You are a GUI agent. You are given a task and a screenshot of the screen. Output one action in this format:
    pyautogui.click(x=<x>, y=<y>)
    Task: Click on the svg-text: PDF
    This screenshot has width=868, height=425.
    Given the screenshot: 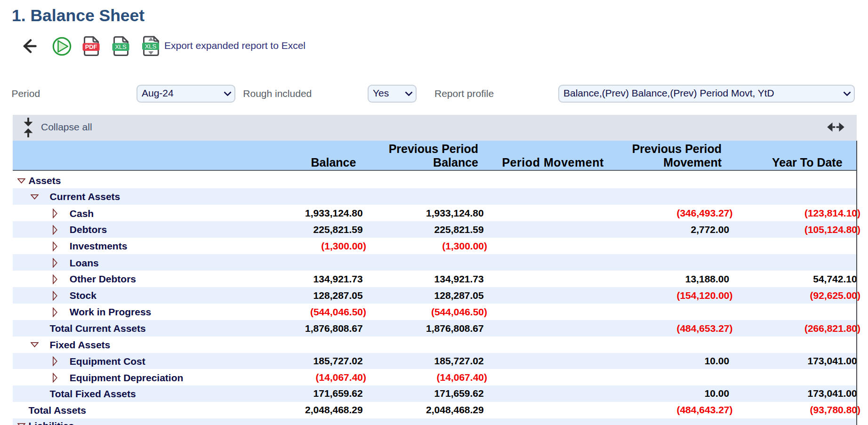 What is the action you would take?
    pyautogui.click(x=91, y=47)
    